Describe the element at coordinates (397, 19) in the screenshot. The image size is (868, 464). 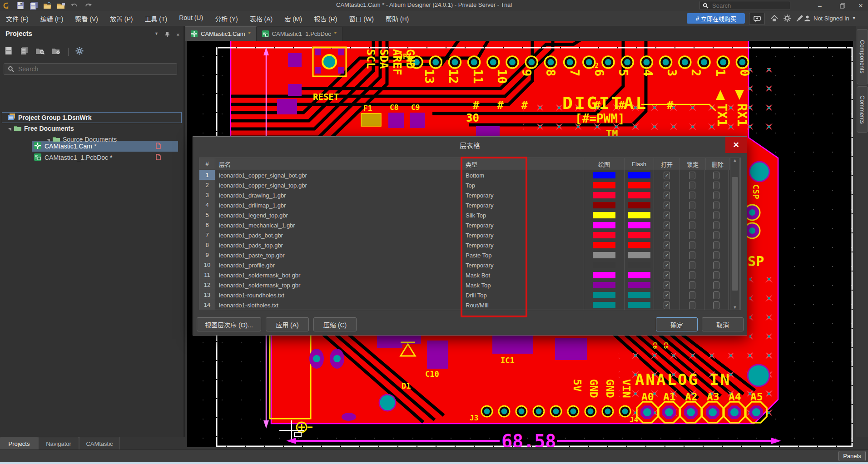
I see `menu-item: 帮助 (H)` at that location.